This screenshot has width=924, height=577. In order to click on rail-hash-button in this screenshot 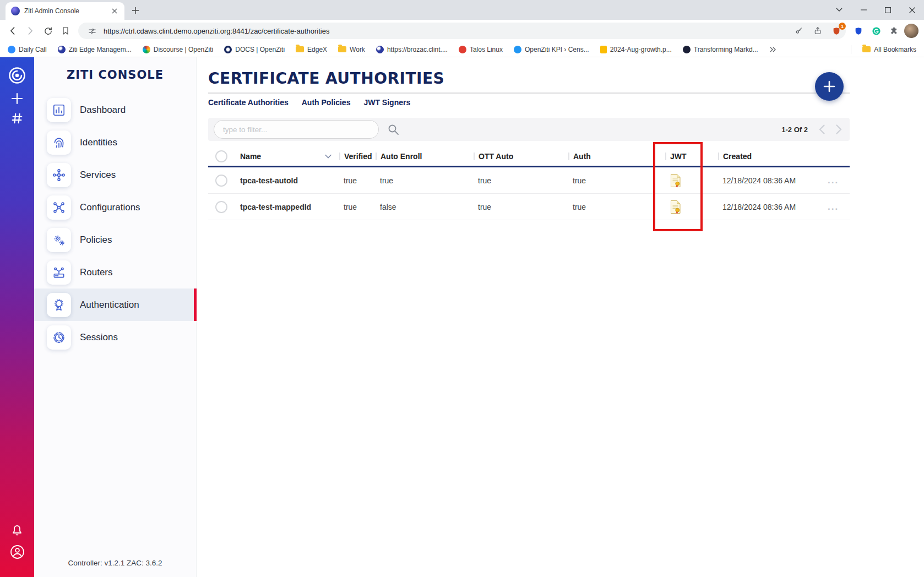, I will do `click(17, 118)`.